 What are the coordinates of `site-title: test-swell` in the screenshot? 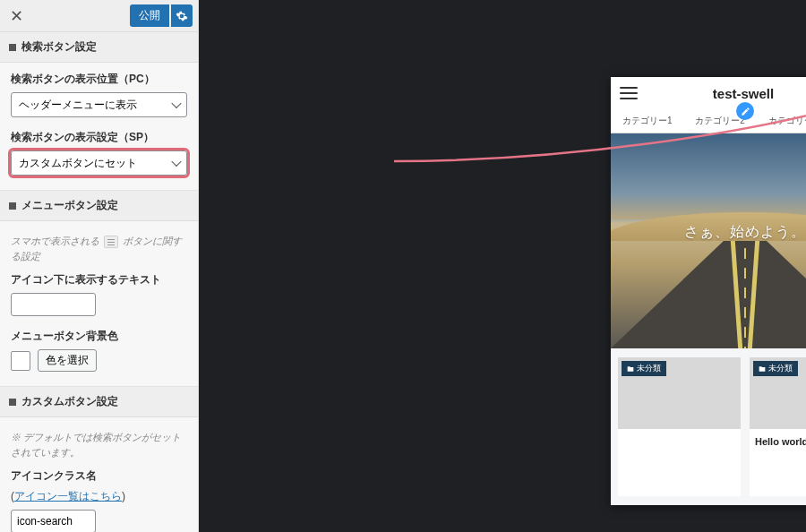 It's located at (743, 93).